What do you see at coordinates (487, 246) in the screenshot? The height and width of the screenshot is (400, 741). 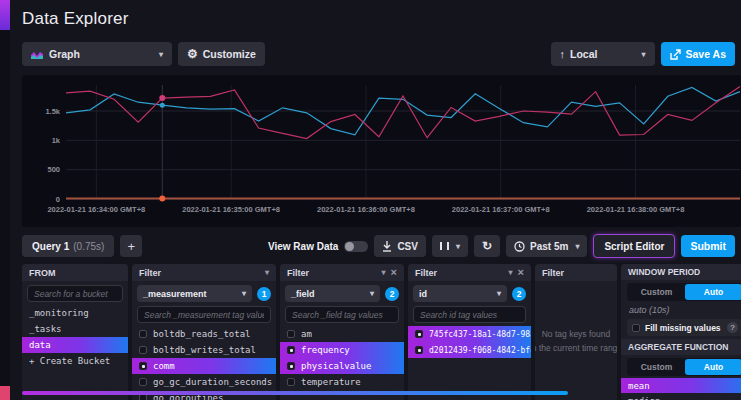 I see `refresh-button: ↻` at bounding box center [487, 246].